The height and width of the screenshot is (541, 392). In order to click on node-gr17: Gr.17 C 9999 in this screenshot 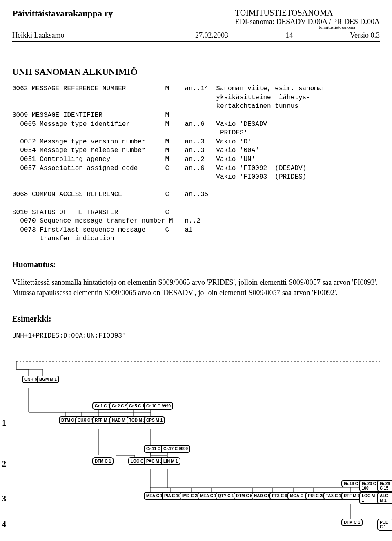, I will do `click(176, 449)`.